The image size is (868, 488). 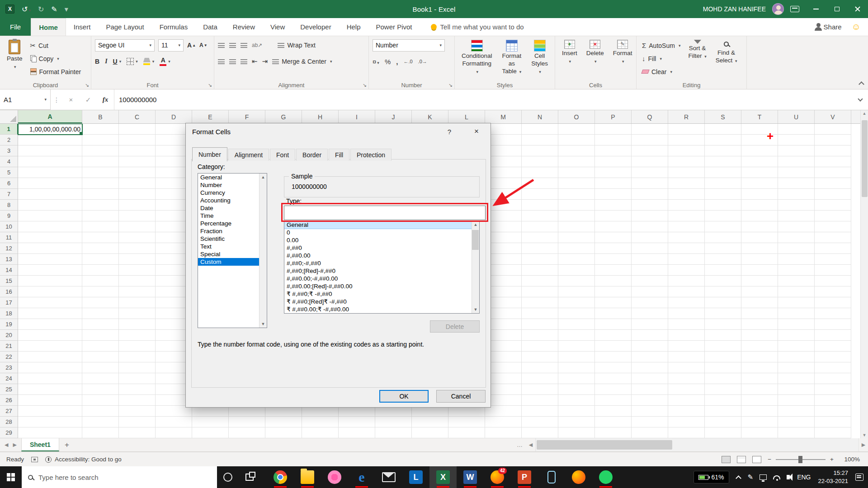 What do you see at coordinates (760, 183) in the screenshot?
I see `cell-T6` at bounding box center [760, 183].